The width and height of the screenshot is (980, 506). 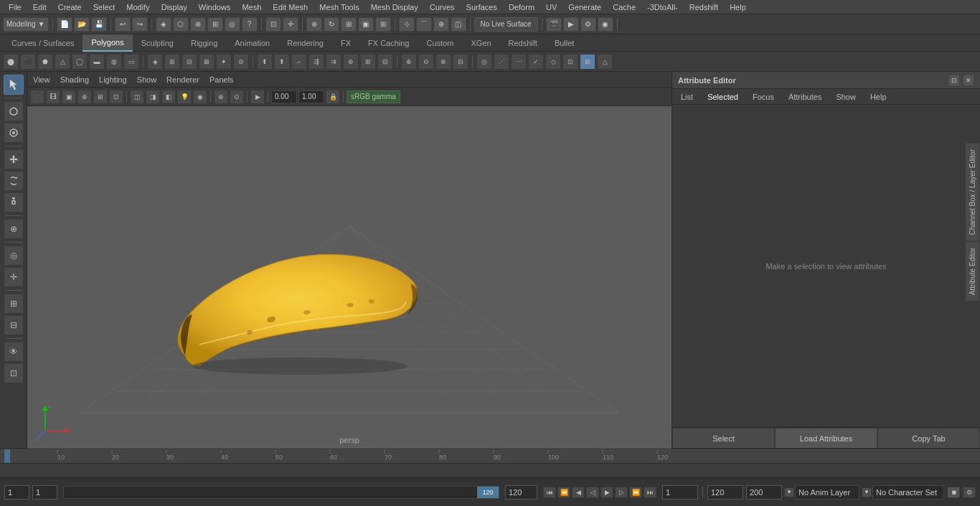 What do you see at coordinates (551, 7) in the screenshot?
I see `menu-uv: UV` at bounding box center [551, 7].